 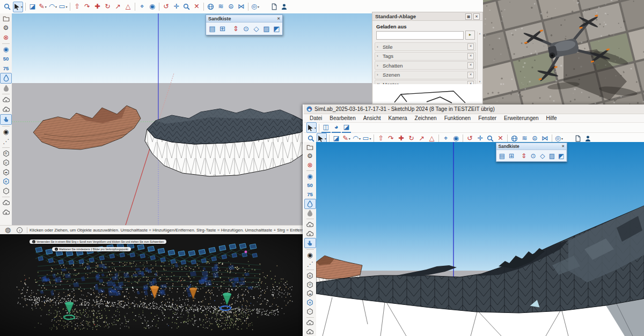 I want to click on tray-title-bar: Standard-Ablage ▣ ✕, so click(x=427, y=17).